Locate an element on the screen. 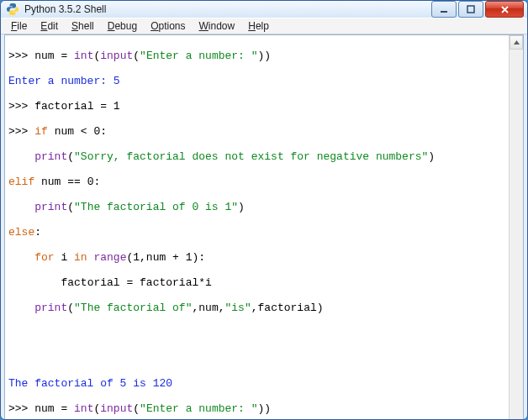  menu-shell: Shell is located at coordinates (82, 26).